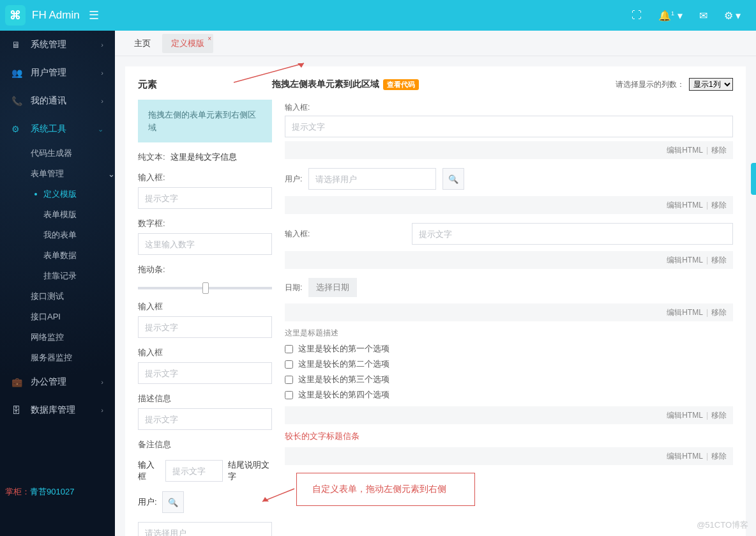 This screenshot has height=536, width=756. Describe the element at coordinates (637, 15) in the screenshot. I see `fullscreen-icon: ⛶` at that location.